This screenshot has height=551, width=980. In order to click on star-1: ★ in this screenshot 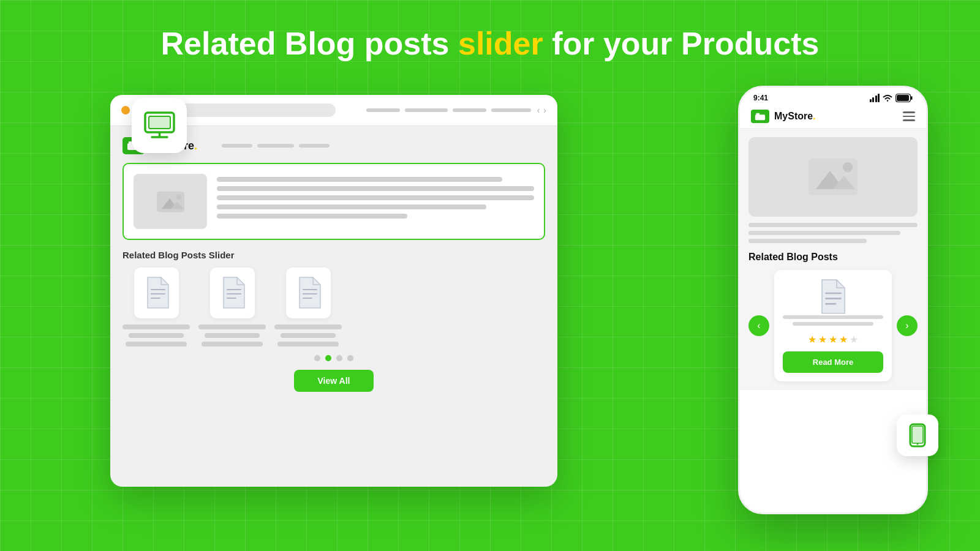, I will do `click(812, 339)`.